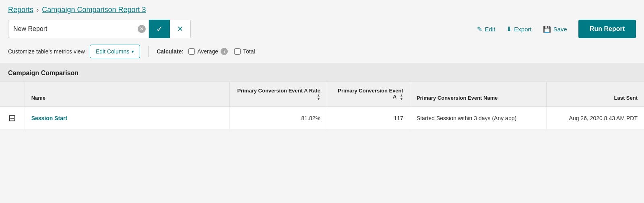  Describe the element at coordinates (319, 97) in the screenshot. I see `sort-rate-icon: ▲▼` at that location.